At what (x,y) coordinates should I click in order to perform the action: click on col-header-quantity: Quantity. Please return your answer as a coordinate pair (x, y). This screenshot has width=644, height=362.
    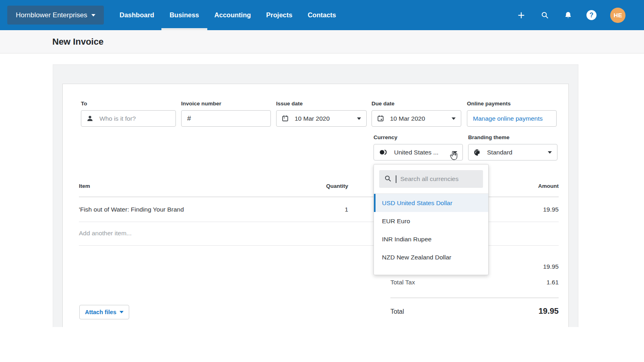
    Looking at the image, I should click on (315, 186).